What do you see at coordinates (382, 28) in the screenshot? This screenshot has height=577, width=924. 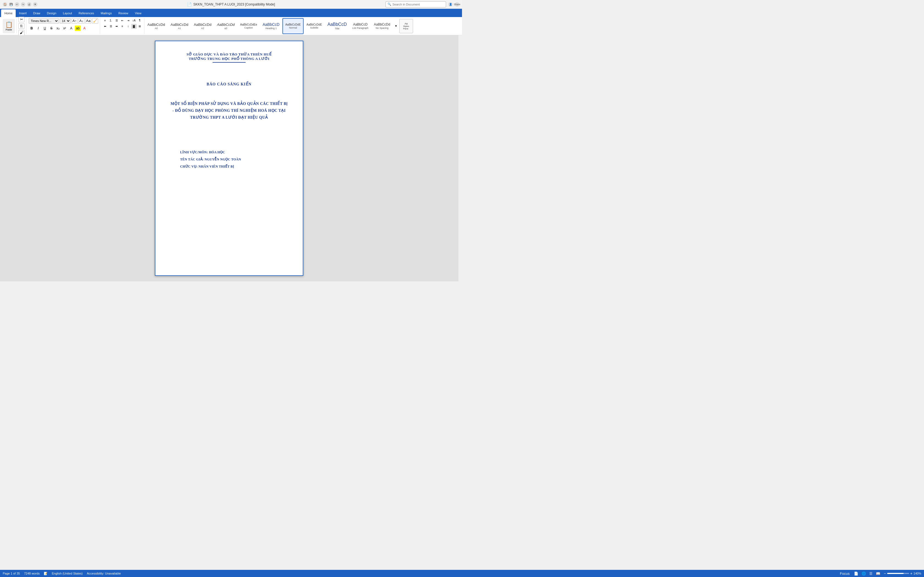 I see `style-no-spacing-label: No Spacing` at bounding box center [382, 28].